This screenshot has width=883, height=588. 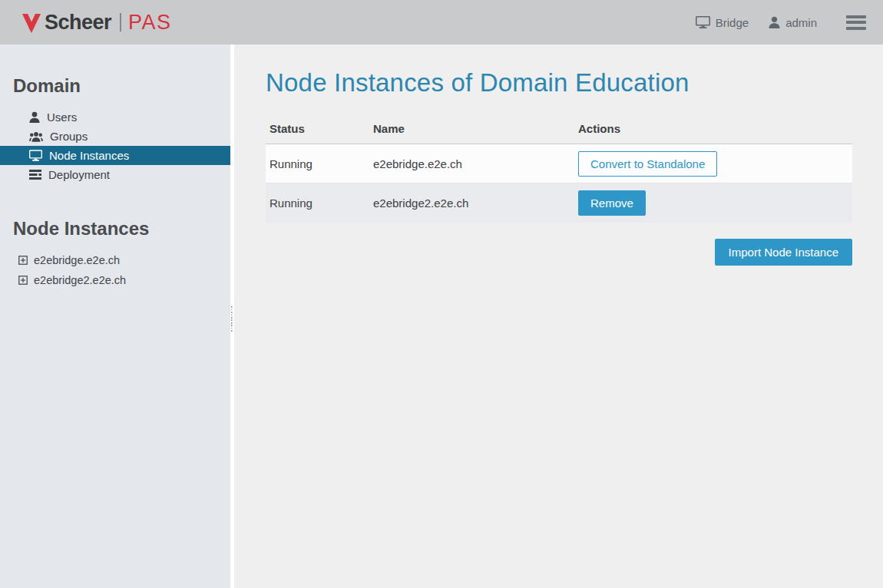 What do you see at coordinates (115, 260) in the screenshot?
I see `tree-item-e2ebridge: e2ebridge.e2e.ch` at bounding box center [115, 260].